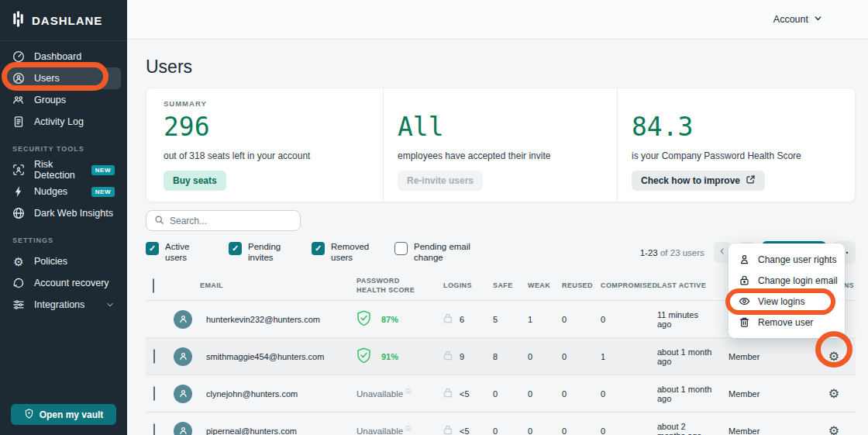 This screenshot has width=868, height=435. Describe the element at coordinates (530, 286) in the screenshot. I see `column-header-weak: WEAK` at that location.